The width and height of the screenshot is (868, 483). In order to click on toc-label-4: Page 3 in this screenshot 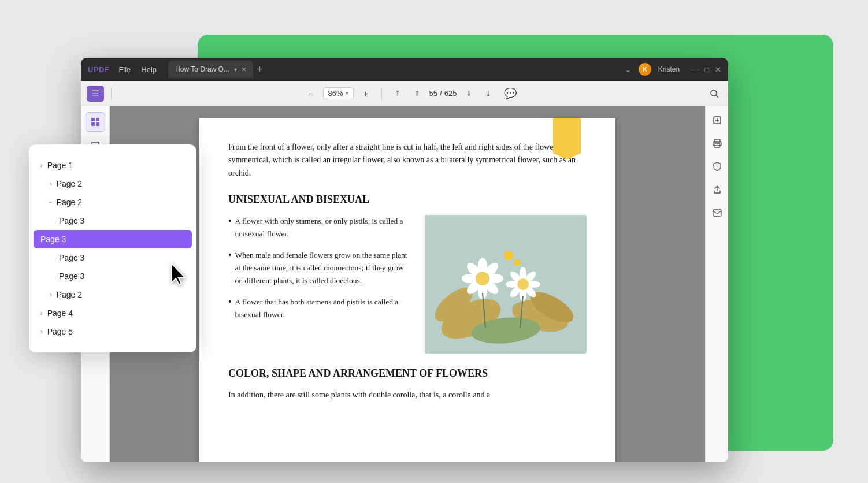, I will do `click(53, 239)`.